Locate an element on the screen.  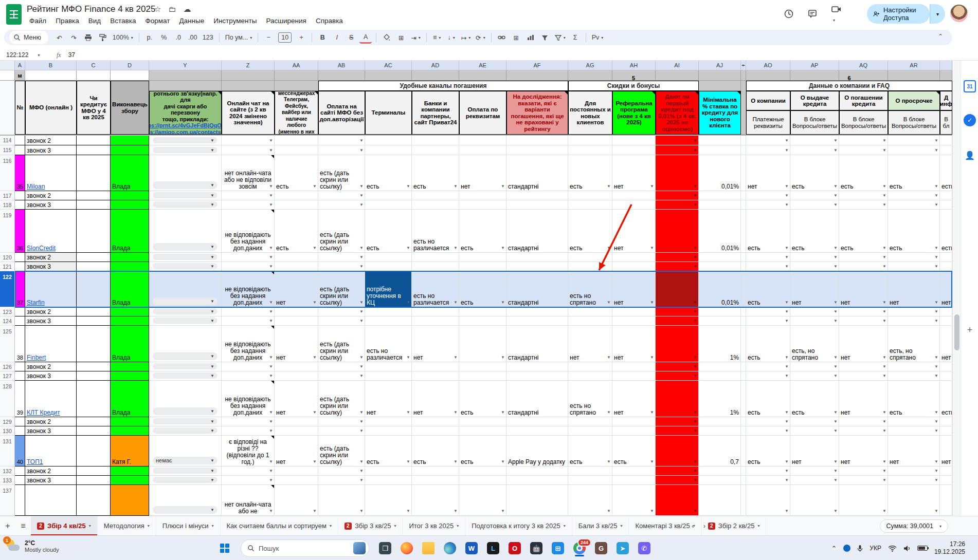
cell-123-D is located at coordinates (130, 312).